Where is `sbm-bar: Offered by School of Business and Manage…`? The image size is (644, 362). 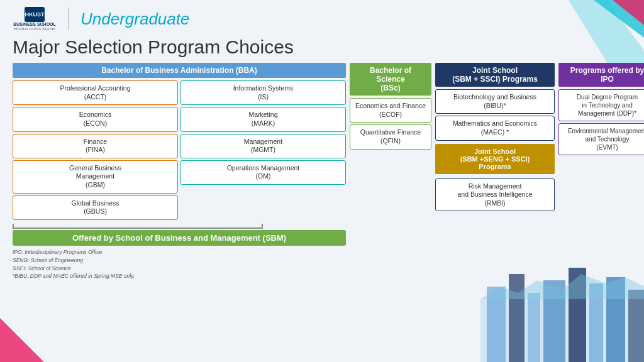
sbm-bar: Offered by School of Business and Manage… is located at coordinates (179, 238).